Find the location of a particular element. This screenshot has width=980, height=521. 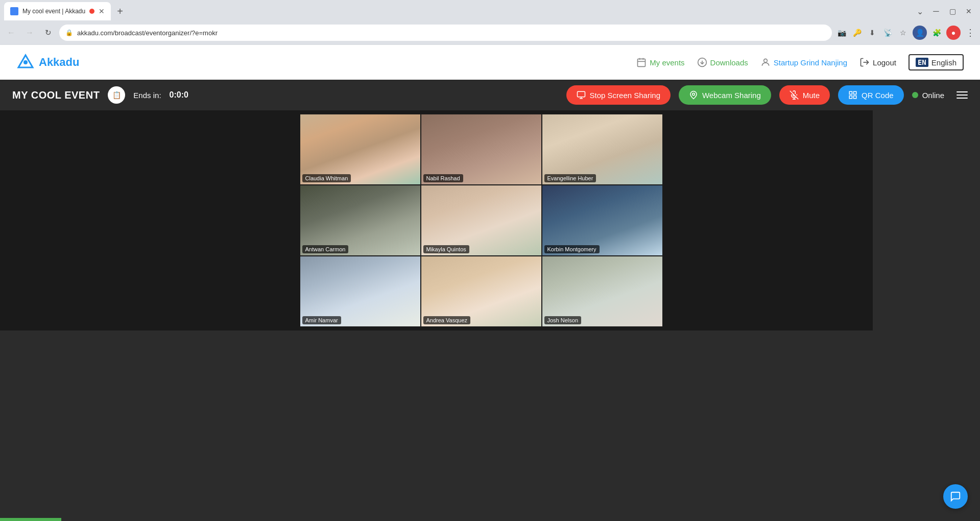

participant-label-8: Andrea Vasquez is located at coordinates (447, 320).